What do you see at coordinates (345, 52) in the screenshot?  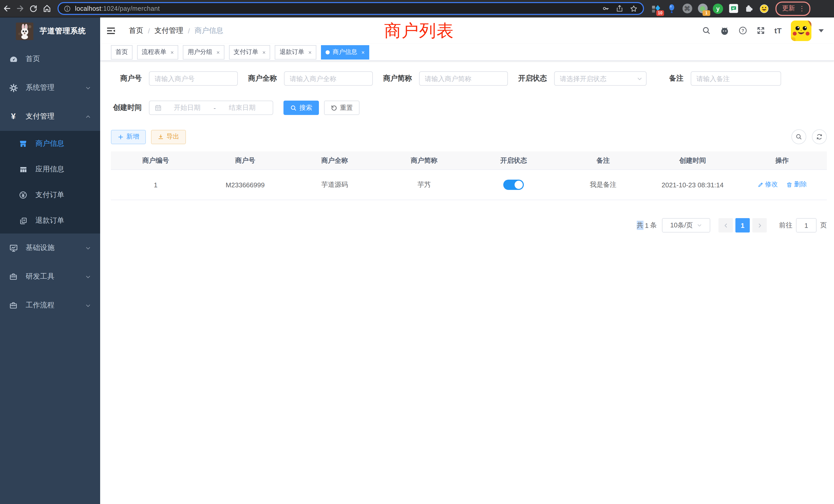 I see `tab-merchant-info: 商户信息×` at bounding box center [345, 52].